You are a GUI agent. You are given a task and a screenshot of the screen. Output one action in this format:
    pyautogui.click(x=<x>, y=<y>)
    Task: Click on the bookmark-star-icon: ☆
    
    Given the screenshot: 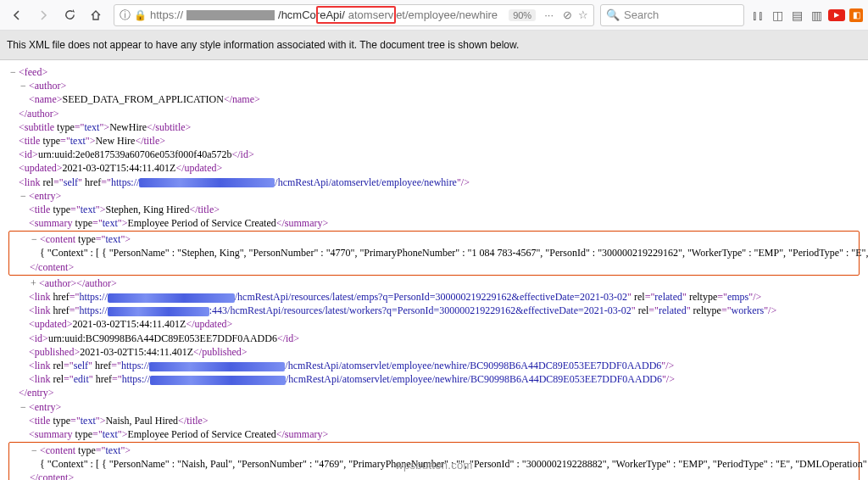 What is the action you would take?
    pyautogui.click(x=583, y=15)
    